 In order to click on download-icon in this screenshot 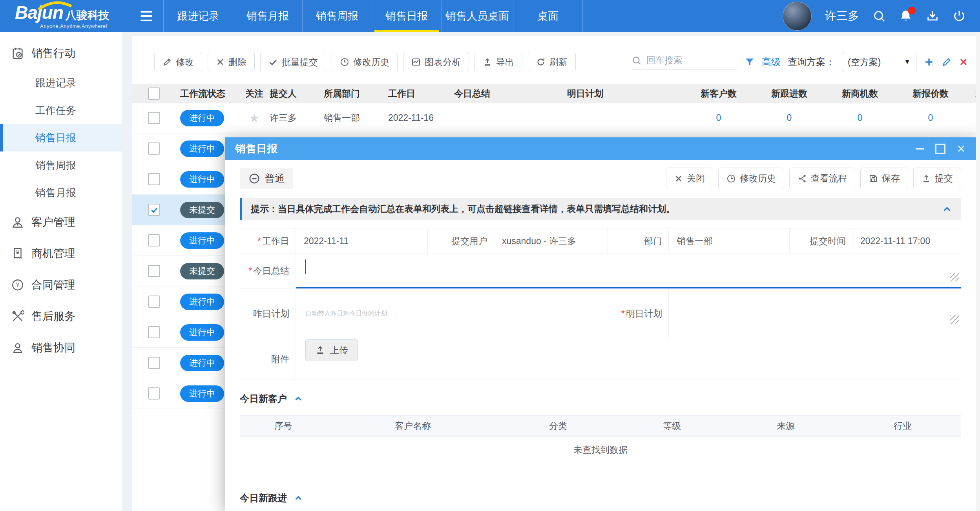, I will do `click(933, 16)`.